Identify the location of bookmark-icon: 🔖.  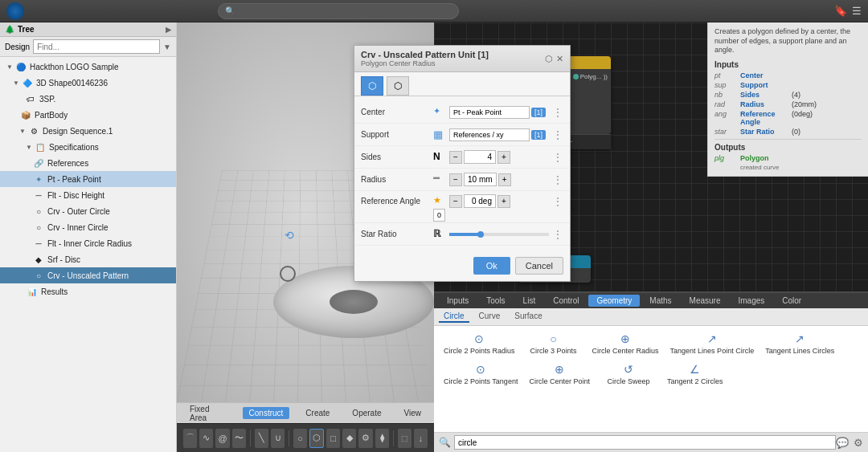
(841, 11).